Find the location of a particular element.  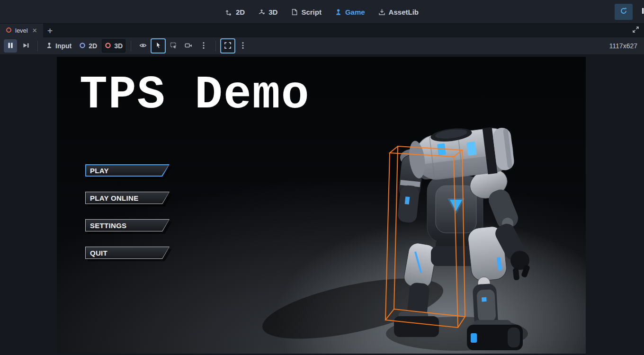

next-frame-button is located at coordinates (26, 46).